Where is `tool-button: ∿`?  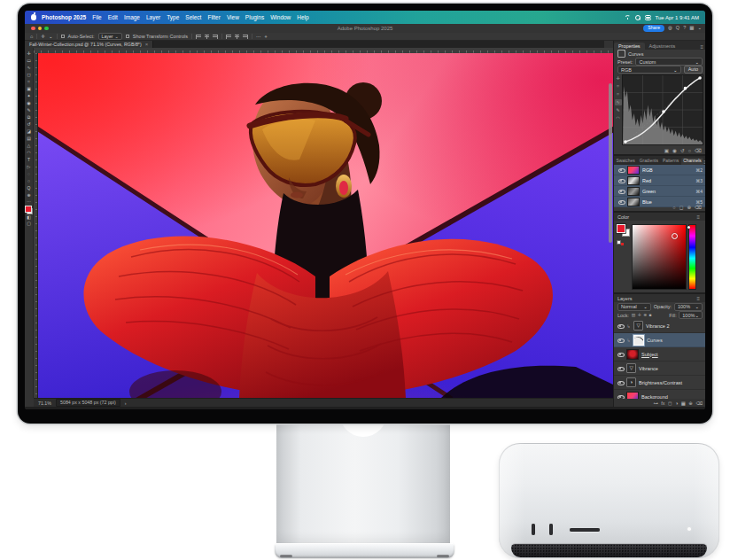
tool-button: ∿ is located at coordinates (28, 67).